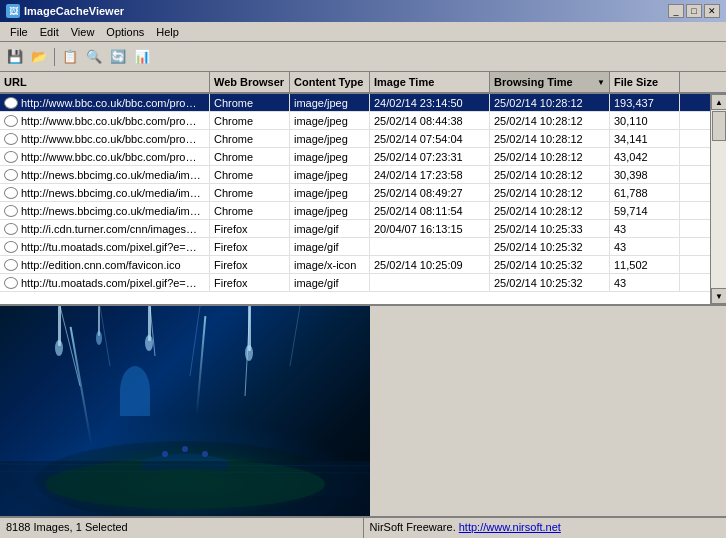 This screenshot has width=726, height=538. Describe the element at coordinates (105, 82) in the screenshot. I see `col-header-url: URL` at that location.